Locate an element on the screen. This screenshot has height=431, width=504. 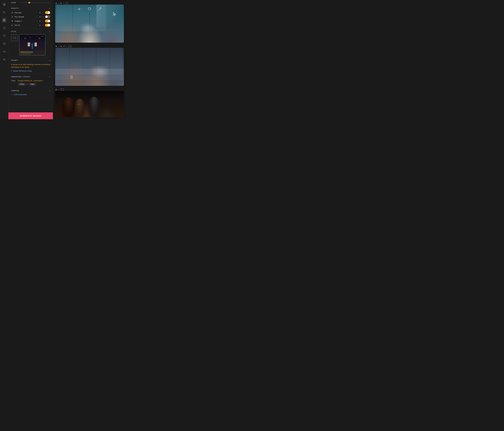
prompt-text: A woman in an office showing coworkers s… is located at coordinates (31, 66).